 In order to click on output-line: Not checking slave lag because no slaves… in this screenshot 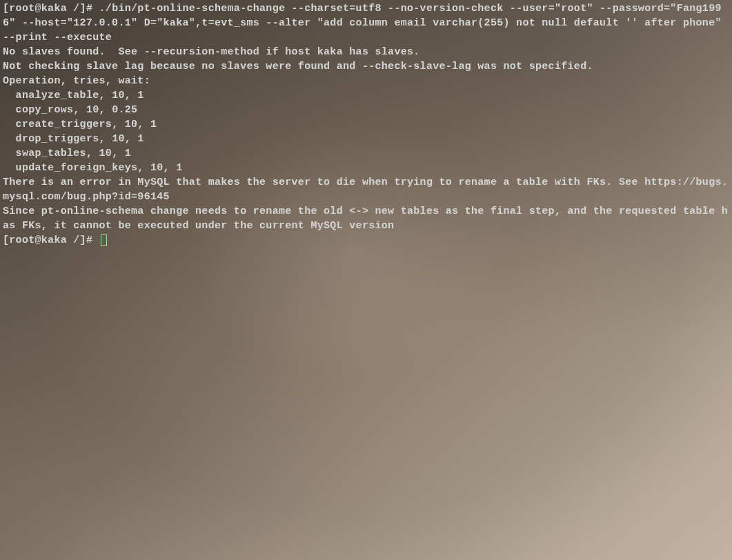, I will do `click(366, 66)`.